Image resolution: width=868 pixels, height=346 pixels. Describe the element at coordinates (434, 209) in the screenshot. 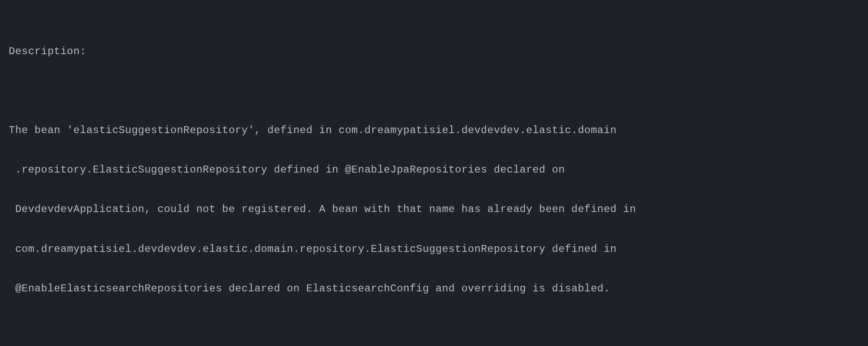

I see `description-text-line-3: DevdevdevApplication, could not be regis…` at that location.